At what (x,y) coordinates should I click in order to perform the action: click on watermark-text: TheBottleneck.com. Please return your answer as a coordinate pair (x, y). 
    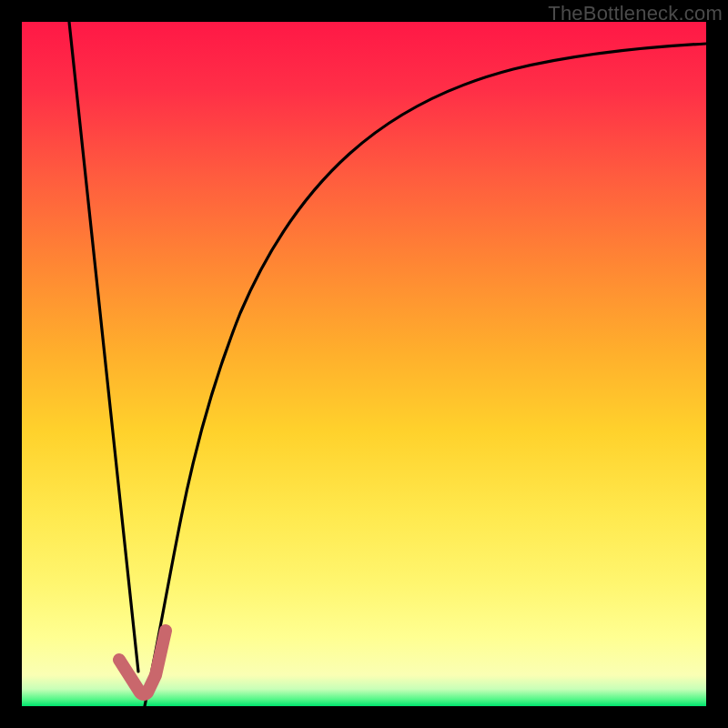
    Looking at the image, I should click on (635, 14).